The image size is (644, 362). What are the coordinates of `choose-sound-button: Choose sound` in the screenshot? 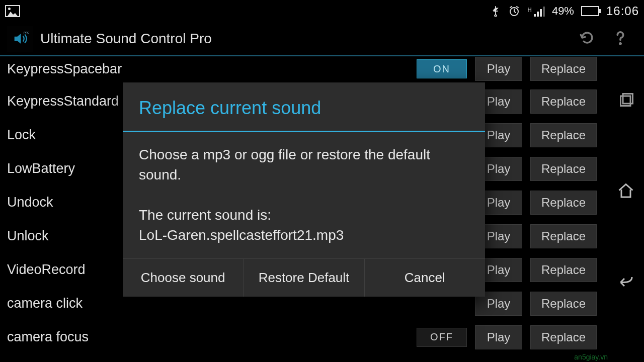 It's located at (183, 278).